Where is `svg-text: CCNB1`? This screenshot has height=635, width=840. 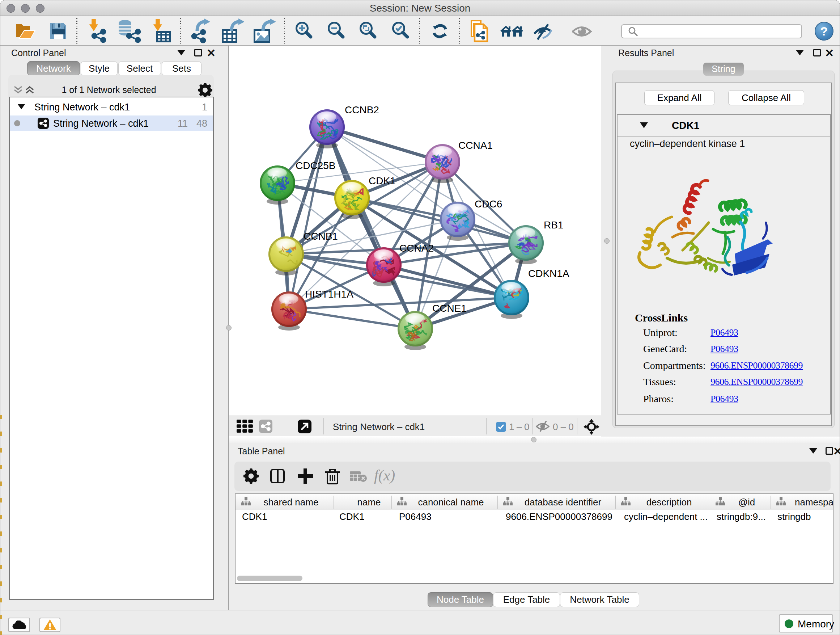 svg-text: CCNB1 is located at coordinates (321, 236).